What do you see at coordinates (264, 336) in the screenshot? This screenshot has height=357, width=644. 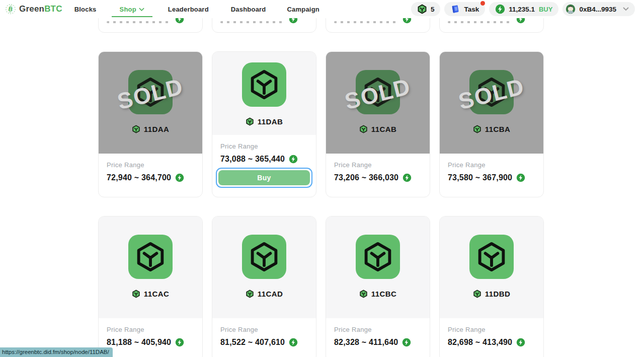 I see `node-info: Price Range 81,522 ~ 407,610` at bounding box center [264, 336].